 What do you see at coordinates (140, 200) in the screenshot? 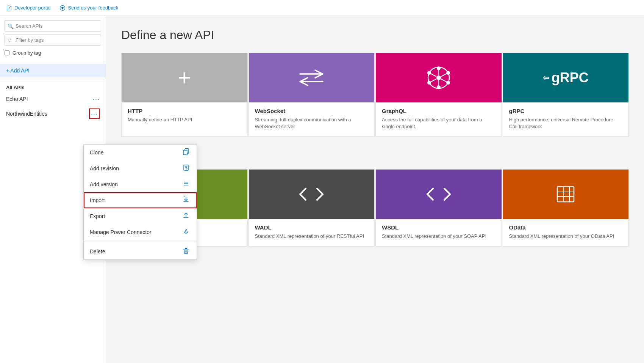
I see `context-menu-import: Import` at bounding box center [140, 200].